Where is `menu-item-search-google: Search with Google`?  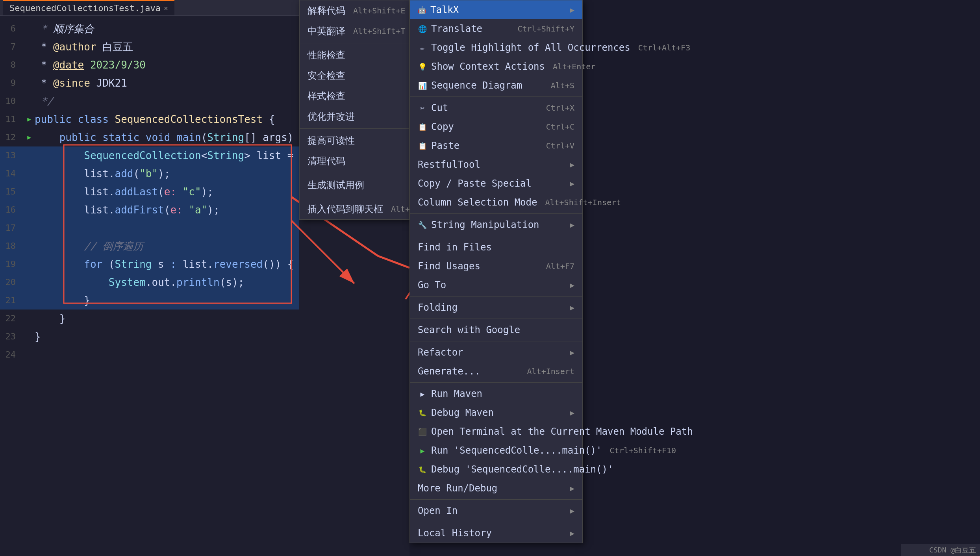
menu-item-search-google: Search with Google is located at coordinates (496, 330).